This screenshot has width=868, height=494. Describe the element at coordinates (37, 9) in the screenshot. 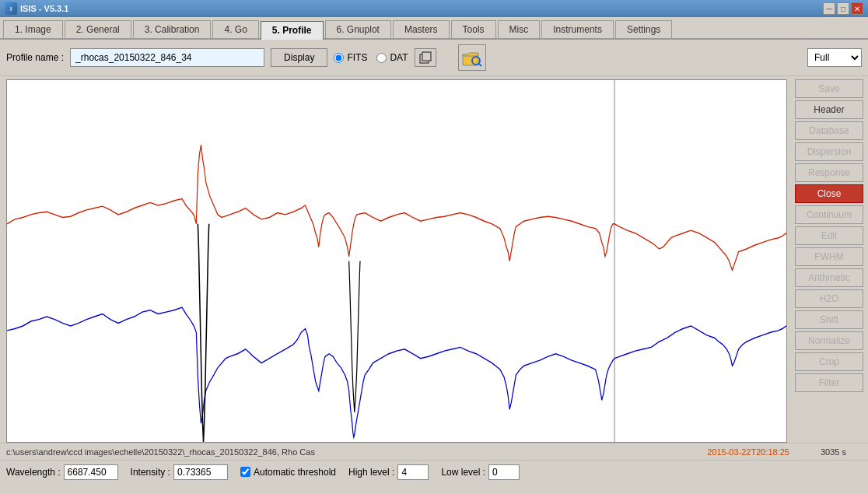

I see `title-bar-left: I ISIS - V5.3.1` at that location.